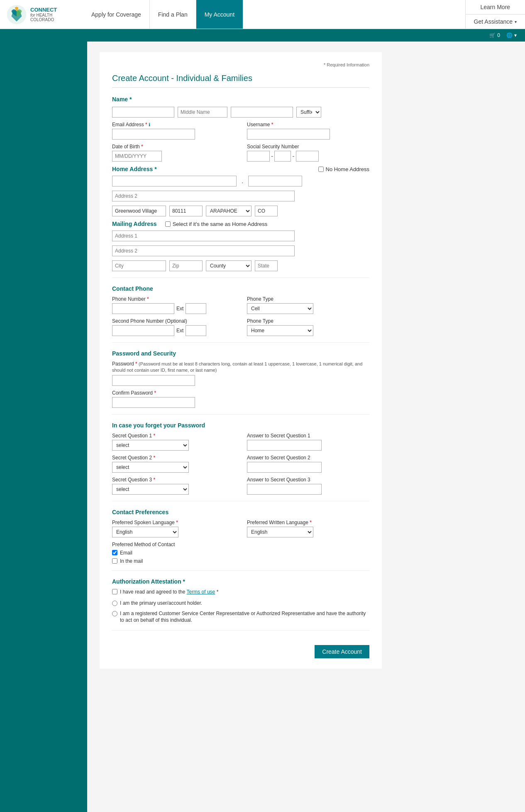 The width and height of the screenshot is (525, 812). I want to click on terms-checkbox, so click(115, 591).